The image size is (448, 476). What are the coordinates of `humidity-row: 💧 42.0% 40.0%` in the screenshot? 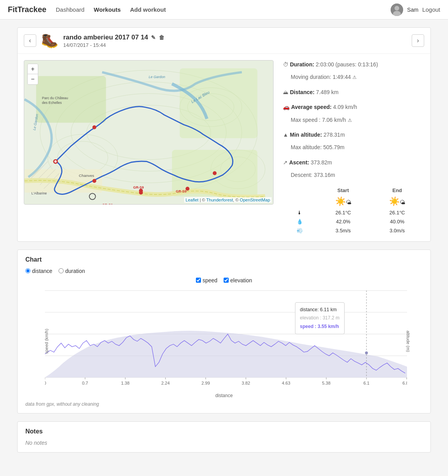 It's located at (354, 222).